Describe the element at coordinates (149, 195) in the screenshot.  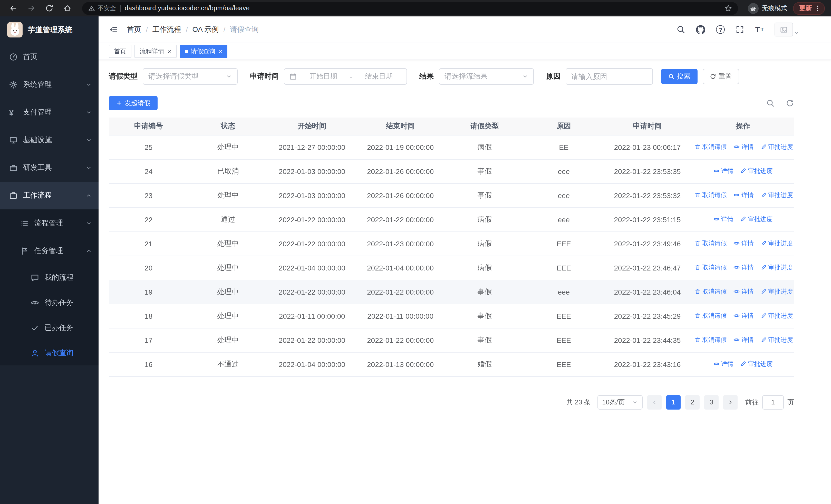
I see `cell-id: 23` at that location.